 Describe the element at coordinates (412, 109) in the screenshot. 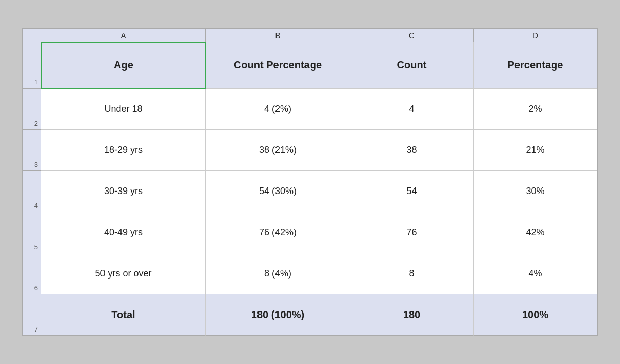

I see `cell-c2: 4` at that location.